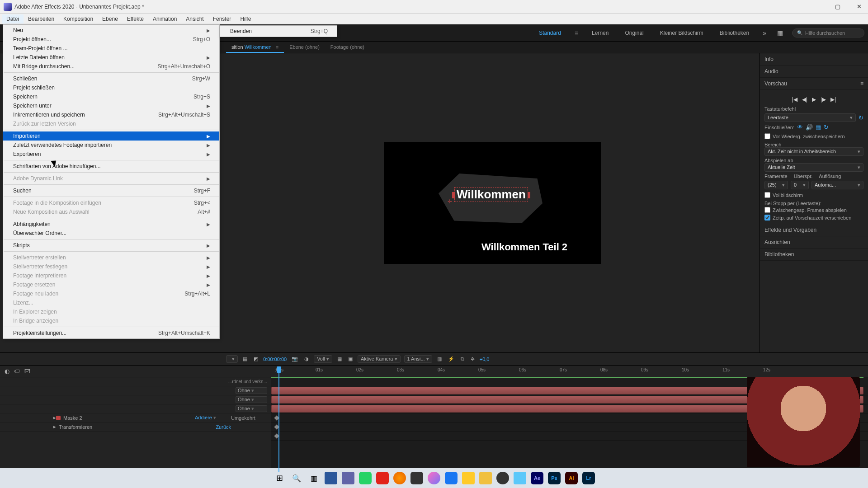 The image size is (868, 488). What do you see at coordinates (17, 371) in the screenshot?
I see `tl-tag-icon: 🏷` at bounding box center [17, 371].